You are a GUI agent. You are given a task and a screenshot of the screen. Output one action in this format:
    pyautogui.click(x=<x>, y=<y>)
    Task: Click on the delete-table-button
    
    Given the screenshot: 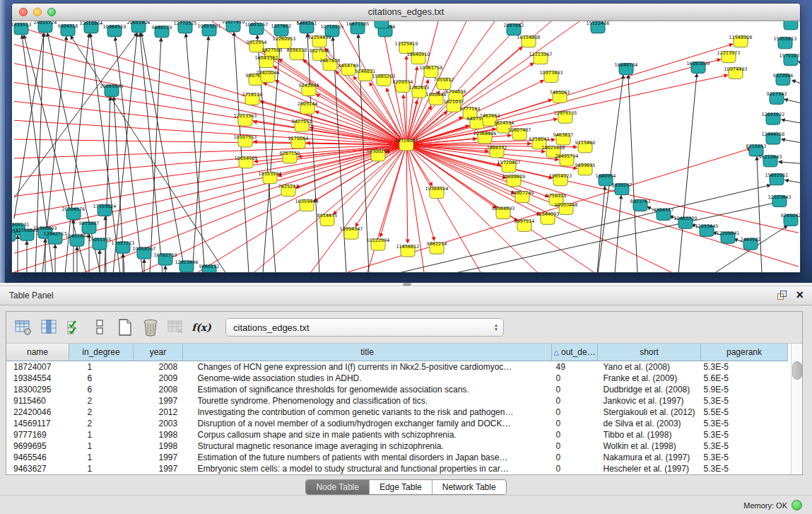 What is the action you would take?
    pyautogui.click(x=176, y=327)
    